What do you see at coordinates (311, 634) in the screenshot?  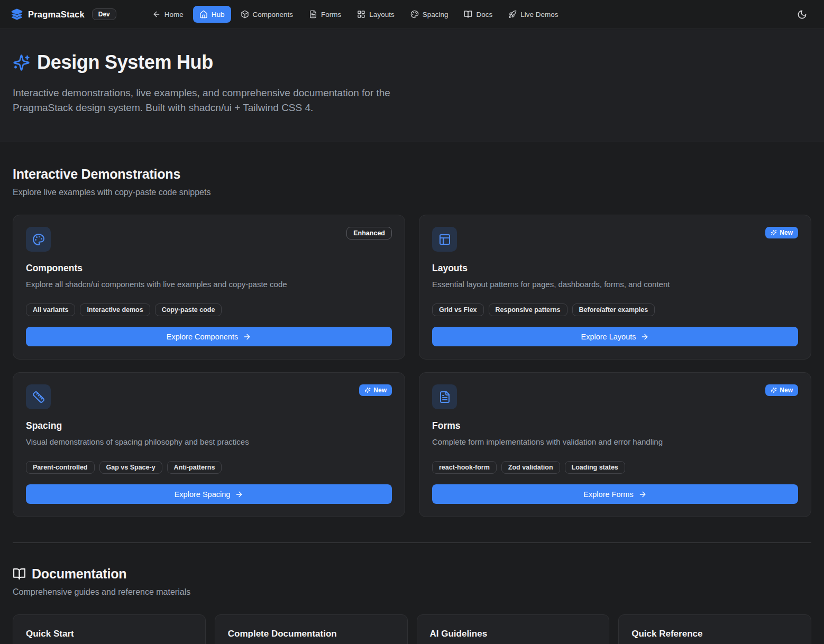 I see `doc-card-title: Complete Documentation` at bounding box center [311, 634].